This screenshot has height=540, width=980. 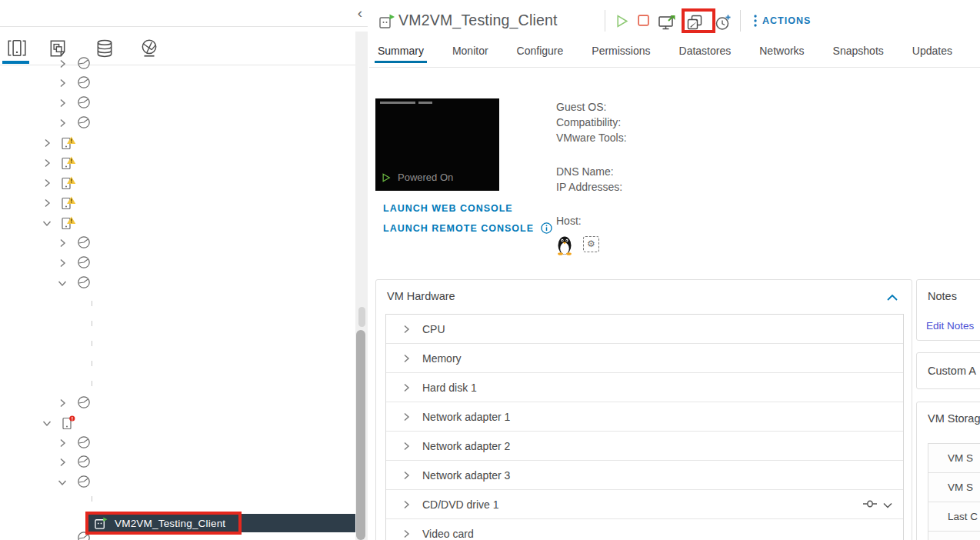 I want to click on hardware-row-video-card: Video card, so click(x=645, y=529).